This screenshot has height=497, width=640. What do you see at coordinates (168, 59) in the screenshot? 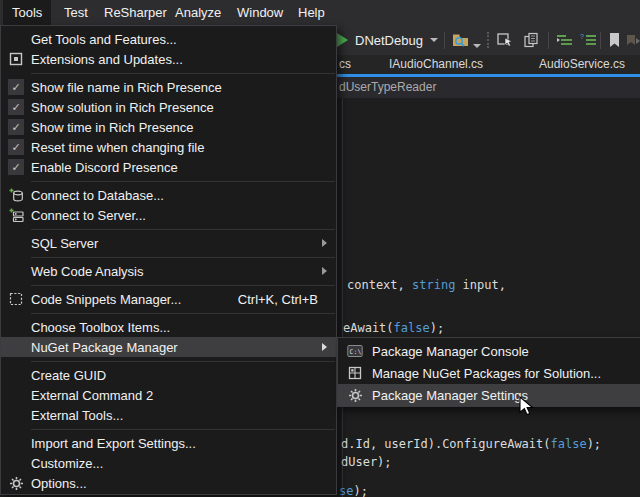
I see `menu-item-extensions-and-updates: Extensions and Updates...` at bounding box center [168, 59].